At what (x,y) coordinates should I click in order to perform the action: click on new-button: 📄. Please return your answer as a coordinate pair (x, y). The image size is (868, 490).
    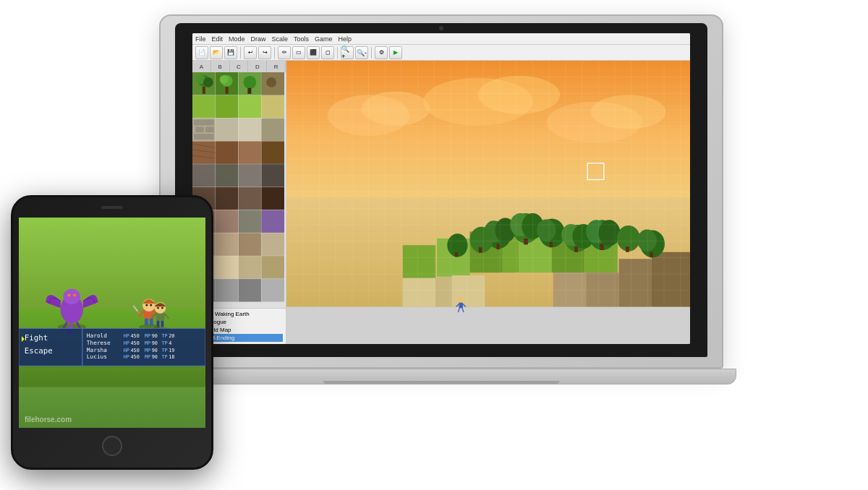
    Looking at the image, I should click on (202, 53).